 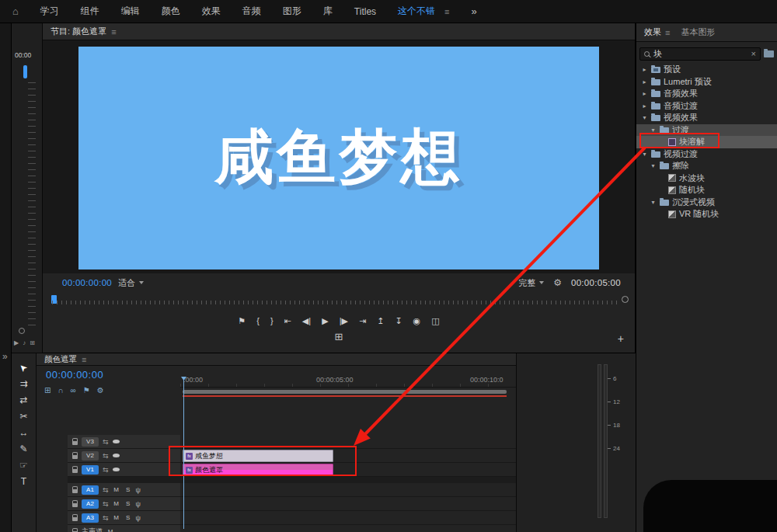 What do you see at coordinates (75, 374) in the screenshot?
I see `timeline-timecode: 00:00:00:00` at bounding box center [75, 374].